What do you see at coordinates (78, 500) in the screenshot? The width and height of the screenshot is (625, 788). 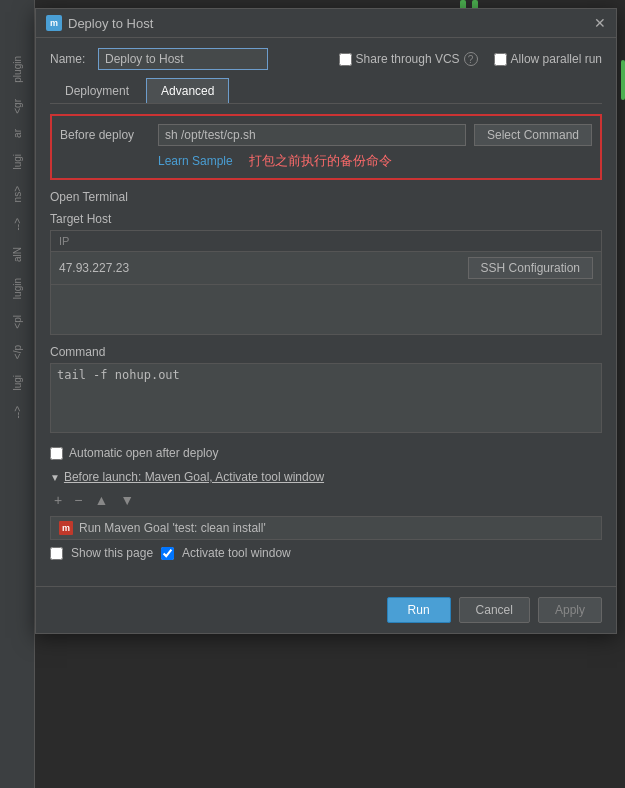 I see `remove-button: −` at bounding box center [78, 500].